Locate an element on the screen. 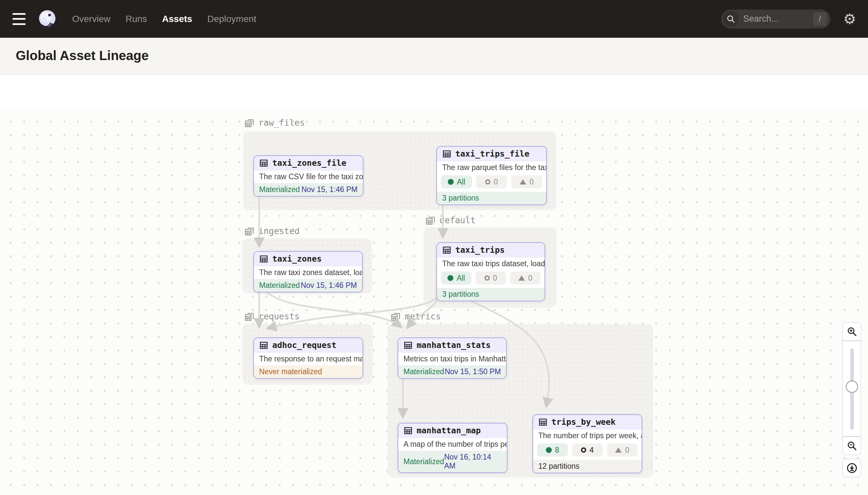  asset-node-taxi-zones-file: taxi_zones_file The raw CSV file for the… is located at coordinates (308, 176).